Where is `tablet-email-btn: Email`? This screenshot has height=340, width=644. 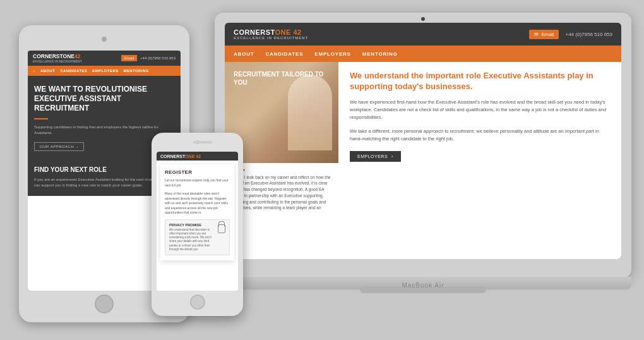 tablet-email-btn: Email is located at coordinates (129, 58).